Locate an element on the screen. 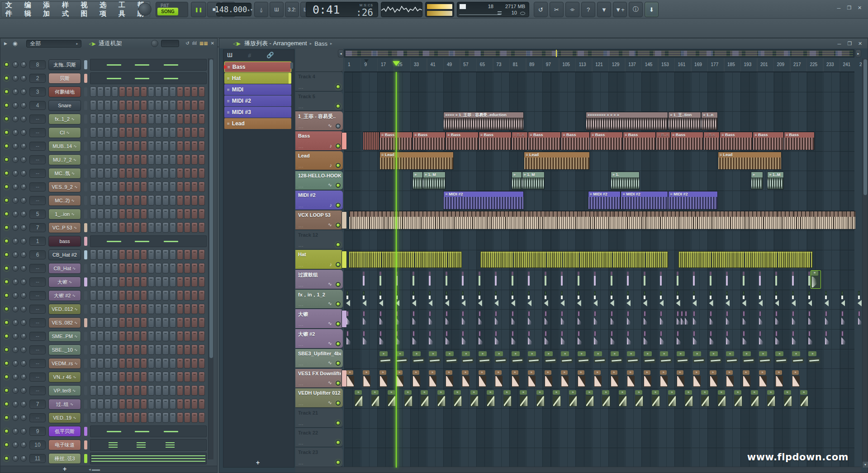 This screenshot has height=473, width=868. cut-button: ✂ is located at coordinates (556, 10).